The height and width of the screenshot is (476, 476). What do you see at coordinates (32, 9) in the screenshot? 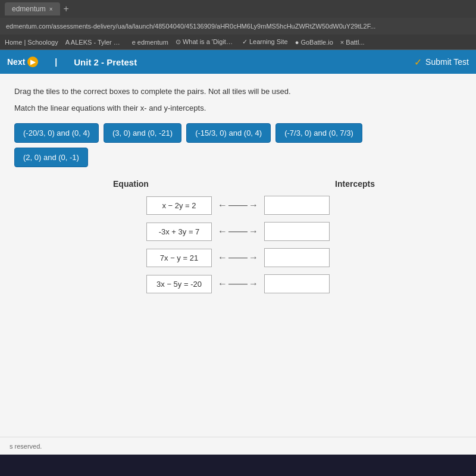
I see `browser-tab: edmentum ×` at bounding box center [32, 9].